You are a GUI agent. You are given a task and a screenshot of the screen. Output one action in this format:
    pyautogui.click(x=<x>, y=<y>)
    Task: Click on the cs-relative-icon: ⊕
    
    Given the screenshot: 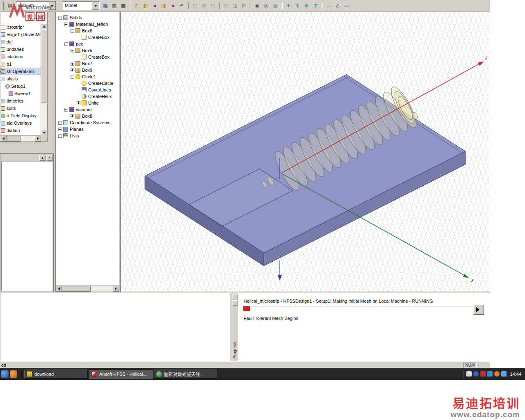 What is the action you would take?
    pyautogui.click(x=297, y=6)
    